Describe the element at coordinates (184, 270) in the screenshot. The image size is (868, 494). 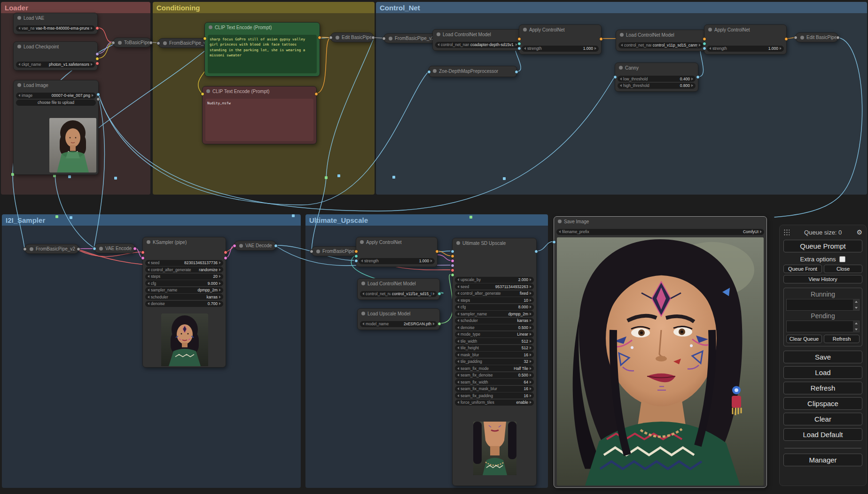
I see `widget-control_after_generate: control_after_generaterandomize` at that location.